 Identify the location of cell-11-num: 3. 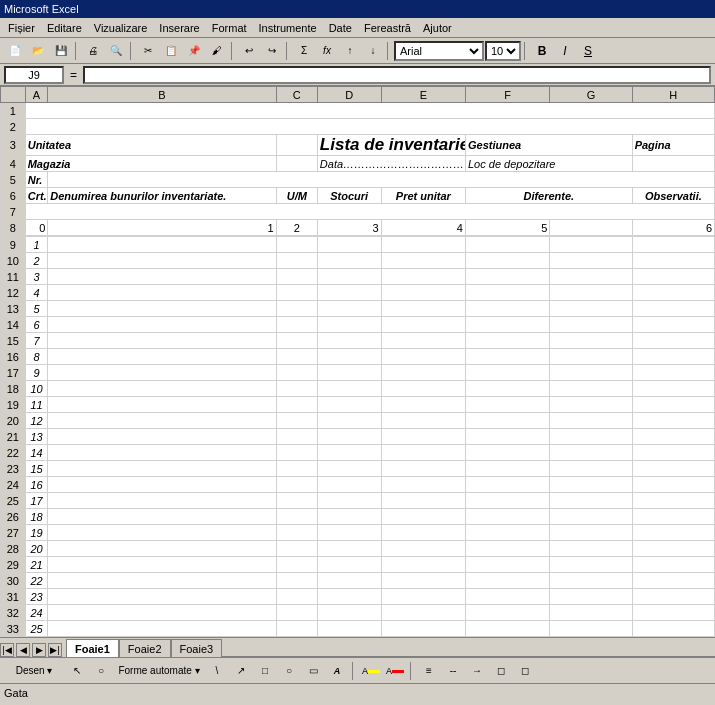
(36, 277).